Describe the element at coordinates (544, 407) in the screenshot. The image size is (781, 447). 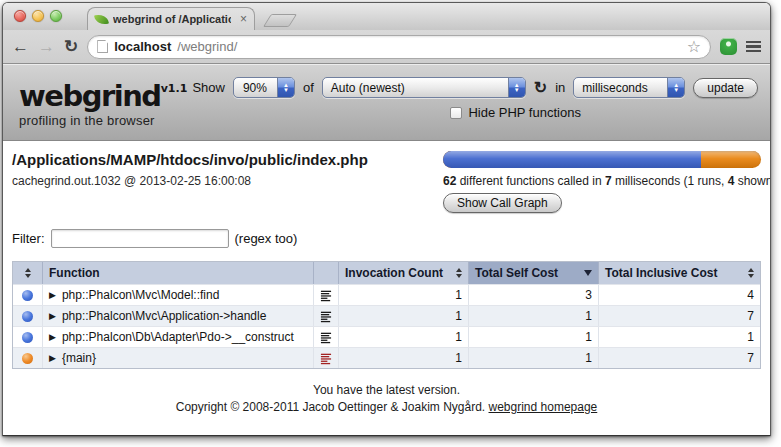
I see `webgrind-homepage-link: webgrind homepage` at that location.